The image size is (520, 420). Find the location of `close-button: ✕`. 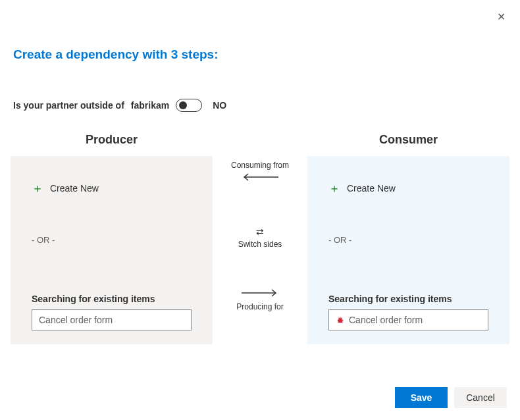

close-button: ✕ is located at coordinates (502, 17).